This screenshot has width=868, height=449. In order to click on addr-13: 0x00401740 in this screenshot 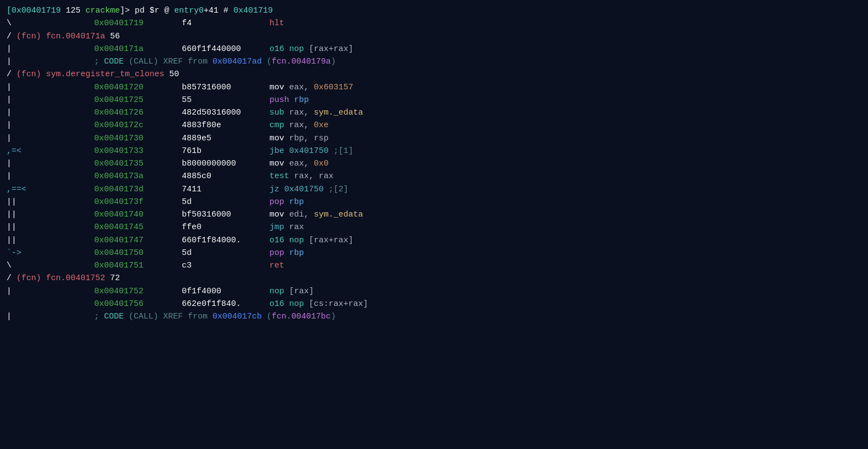, I will do `click(138, 215)`.